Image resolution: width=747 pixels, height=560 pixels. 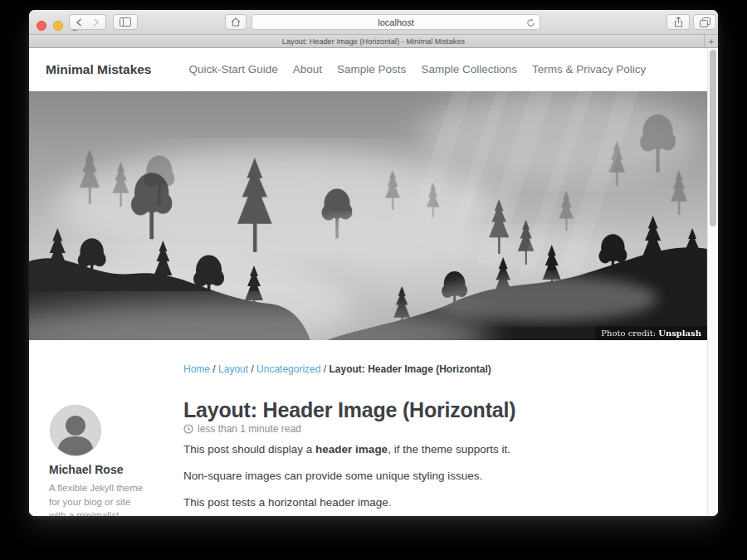 What do you see at coordinates (234, 70) in the screenshot?
I see `nav-item-quick-start-guide: Quick-Start Guide` at bounding box center [234, 70].